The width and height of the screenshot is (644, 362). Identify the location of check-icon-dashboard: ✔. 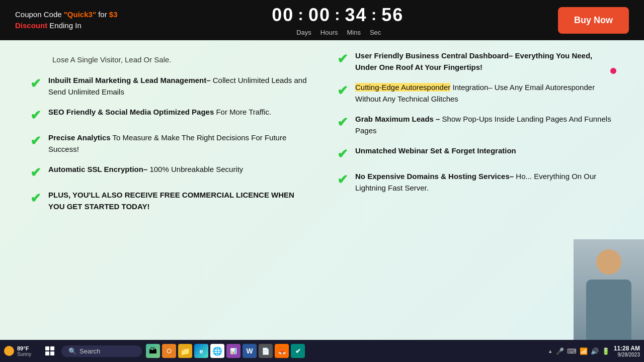
(343, 59).